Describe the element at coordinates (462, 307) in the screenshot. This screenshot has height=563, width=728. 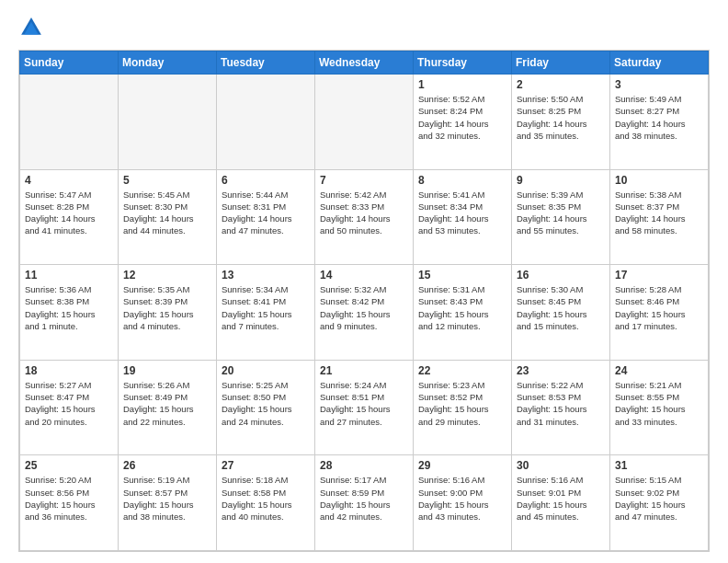
I see `day-info: Sunrise: 5:31 AM Sunset: 8:43 PM Dayligh…` at that location.